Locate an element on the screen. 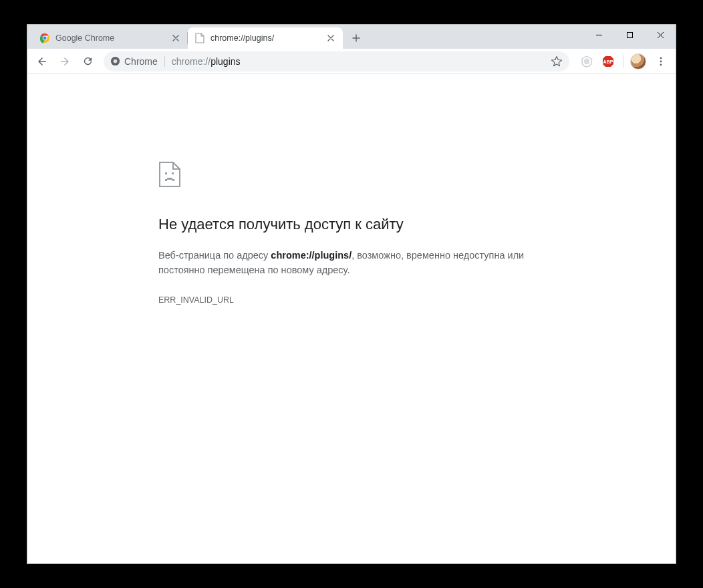 The image size is (703, 588). sad-page-icon is located at coordinates (172, 176).